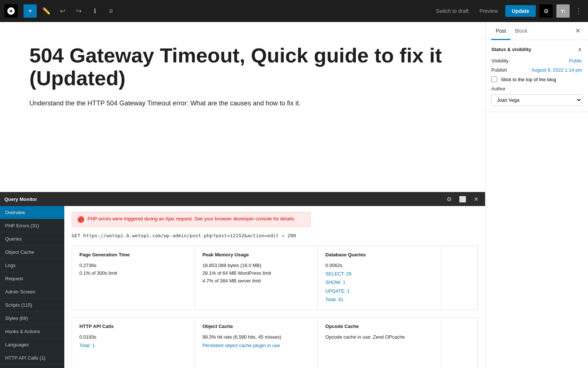 This screenshot has width=588, height=368. I want to click on stat-http-api: HTTP API Calls 0.0193s Total: 1, so click(134, 343).